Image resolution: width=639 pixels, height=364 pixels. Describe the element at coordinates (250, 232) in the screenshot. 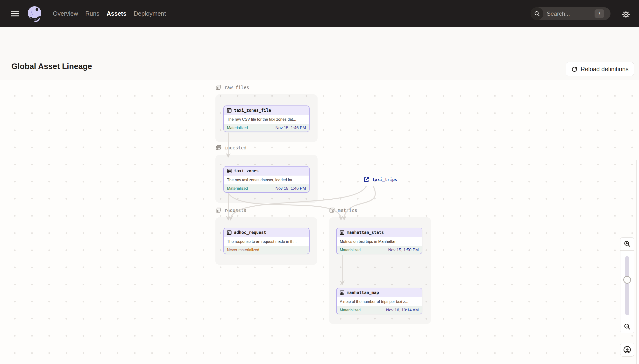

I see `asset-name: adhoc_request` at that location.